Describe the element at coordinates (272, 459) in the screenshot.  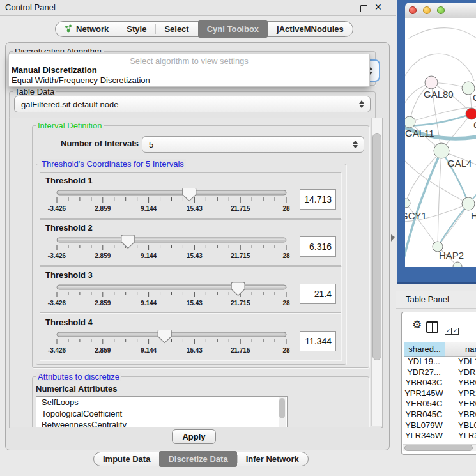
I see `tab-infer-network: Infer Network` at that location.